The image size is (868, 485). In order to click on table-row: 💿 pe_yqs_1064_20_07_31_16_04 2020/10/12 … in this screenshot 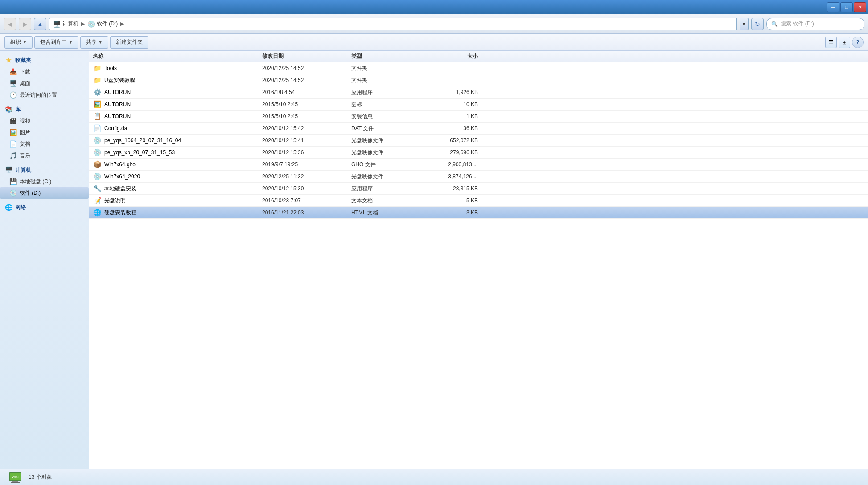, I will do `click(479, 141)`.